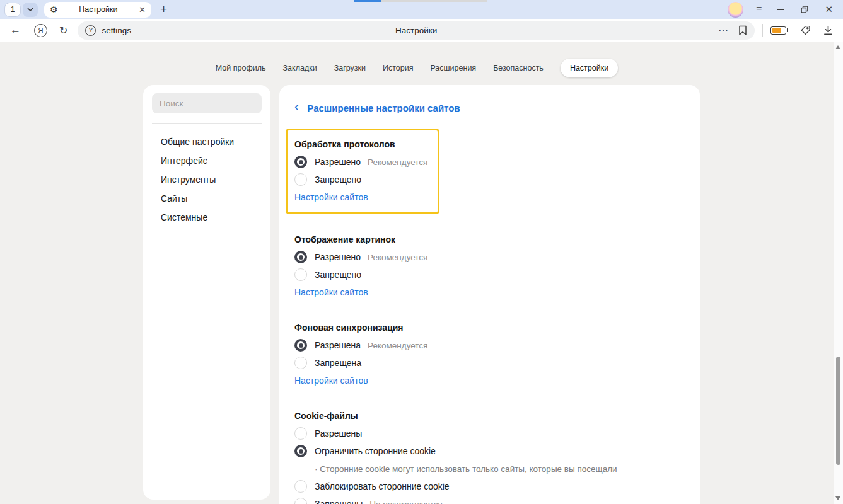  What do you see at coordinates (363, 171) in the screenshot?
I see `settings-section-0: Обработка протоколовРазрешеноРекомендует…` at bounding box center [363, 171].